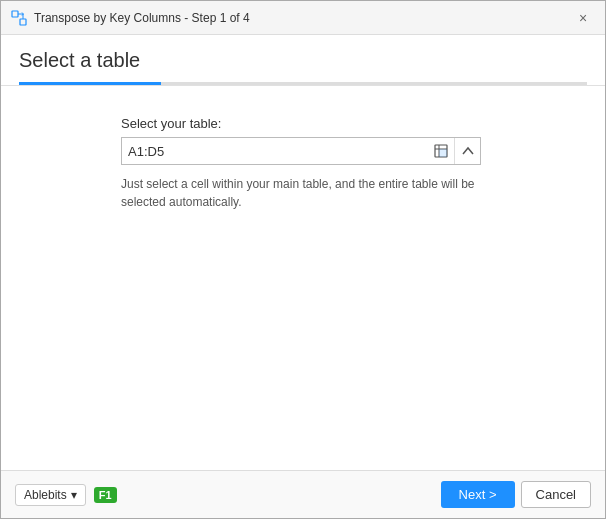 Image resolution: width=606 pixels, height=519 pixels. I want to click on footer-left: Ablebits ▾ F1, so click(66, 495).